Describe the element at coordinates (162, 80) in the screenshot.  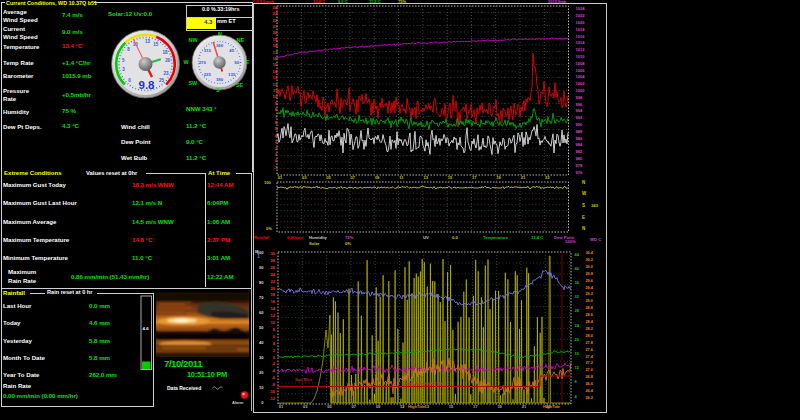
I see `svg-text: 25` at that location.